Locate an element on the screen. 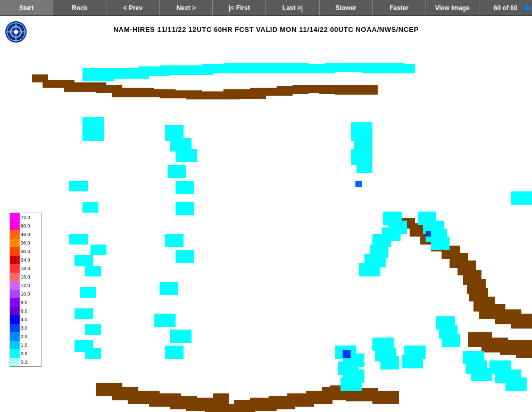 The width and height of the screenshot is (532, 412). slower-button: Slower is located at coordinates (346, 7).